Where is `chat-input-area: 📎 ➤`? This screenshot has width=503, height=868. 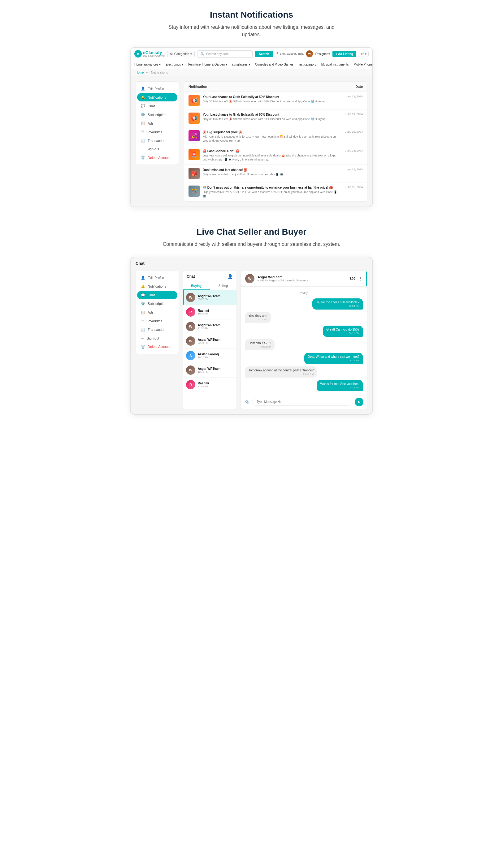
chat-input-area: 📎 ➤ is located at coordinates (304, 402).